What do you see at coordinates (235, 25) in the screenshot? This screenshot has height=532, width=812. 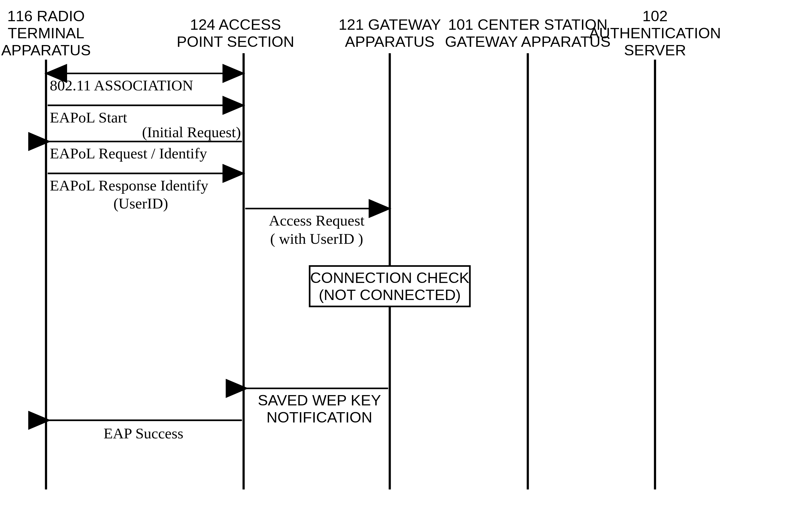 I see `lifeline-2-label-1: 124 ACCESS` at bounding box center [235, 25].